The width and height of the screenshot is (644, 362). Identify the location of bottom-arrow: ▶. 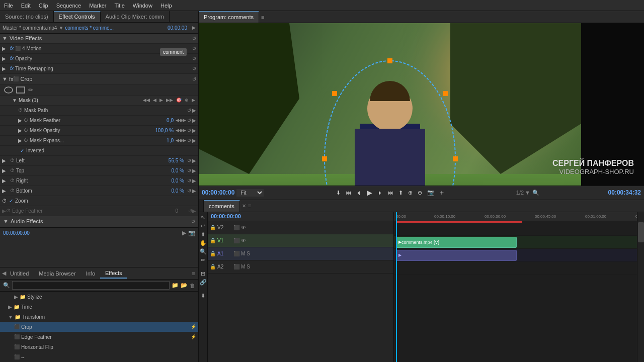
(194, 191).